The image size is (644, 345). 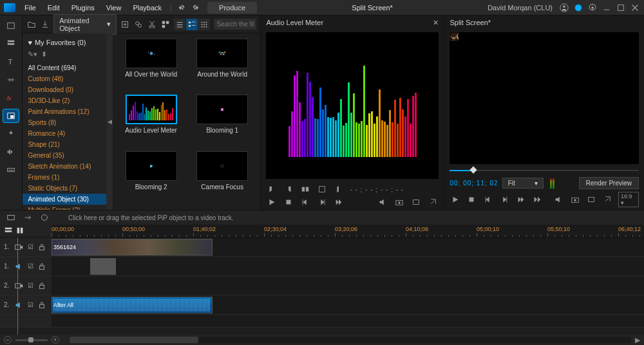 I want to click on settings-icon, so click(x=592, y=8).